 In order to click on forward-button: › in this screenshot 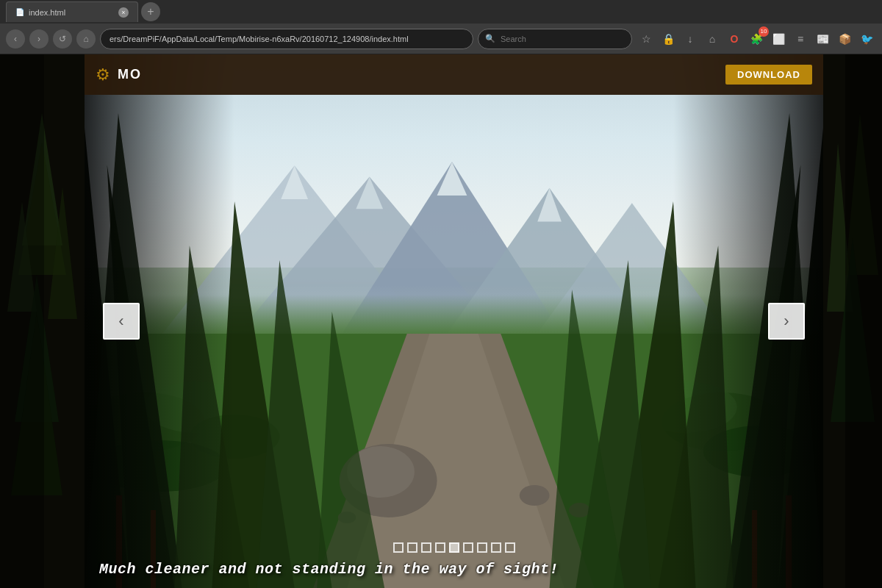, I will do `click(39, 39)`.